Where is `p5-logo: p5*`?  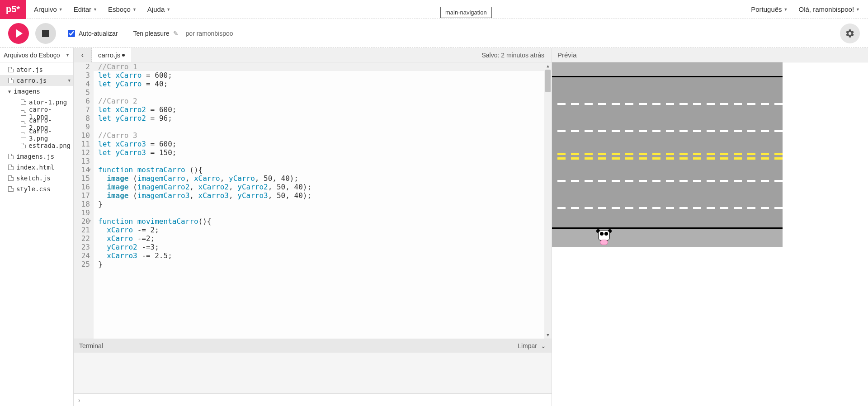 p5-logo: p5* is located at coordinates (13, 9).